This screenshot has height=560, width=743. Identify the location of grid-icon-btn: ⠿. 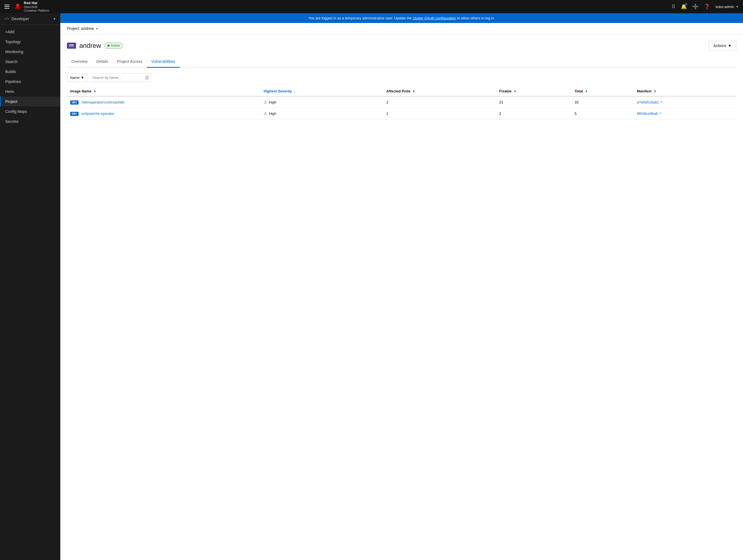
(673, 7).